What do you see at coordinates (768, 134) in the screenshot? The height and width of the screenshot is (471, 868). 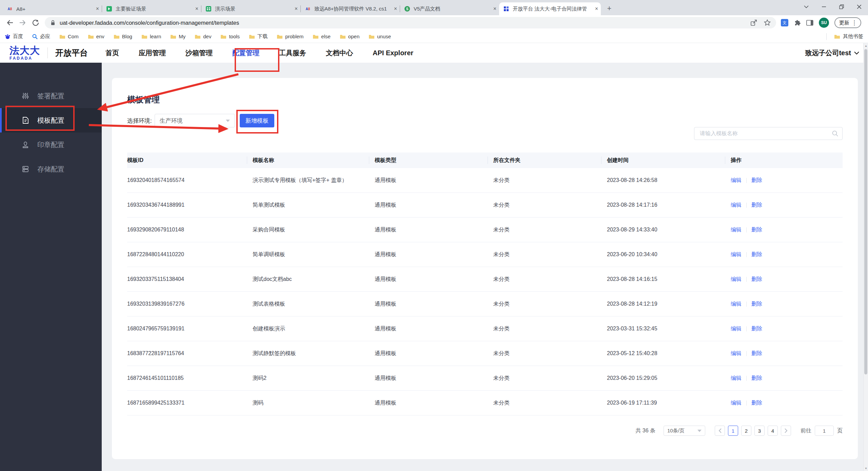 I see `search-input` at bounding box center [768, 134].